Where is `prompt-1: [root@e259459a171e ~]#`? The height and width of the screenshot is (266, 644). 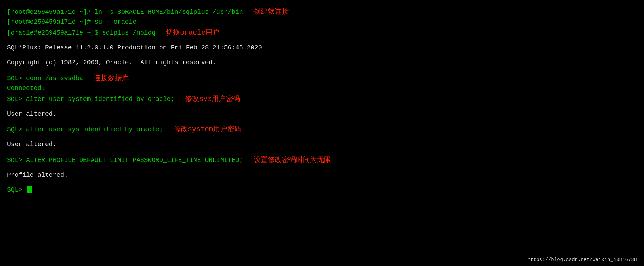
prompt-1: [root@e259459a171e ~]# is located at coordinates (51, 12).